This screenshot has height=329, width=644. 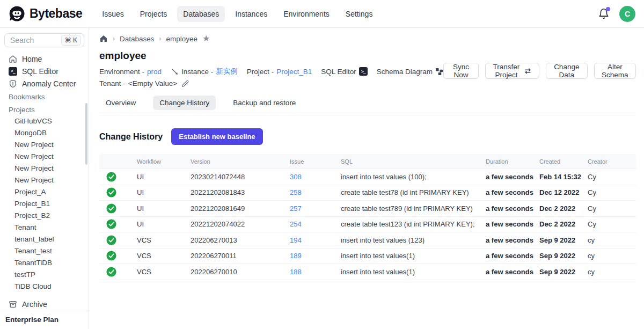 What do you see at coordinates (368, 209) in the screenshot?
I see `table-row: UI 20221202081649 257 create table test7…` at bounding box center [368, 209].